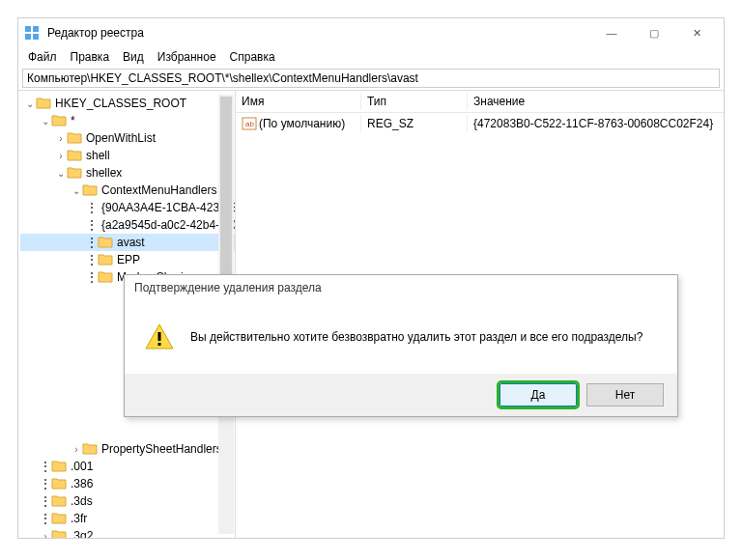 The image size is (742, 560). What do you see at coordinates (625, 395) in the screenshot?
I see `no-button: Нет` at bounding box center [625, 395].